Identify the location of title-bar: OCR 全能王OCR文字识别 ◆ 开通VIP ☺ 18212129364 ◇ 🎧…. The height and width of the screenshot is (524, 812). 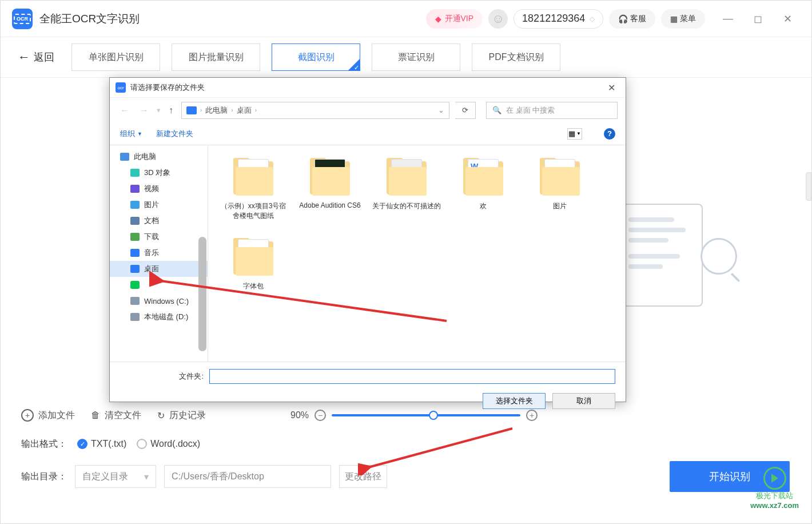
(406, 19).